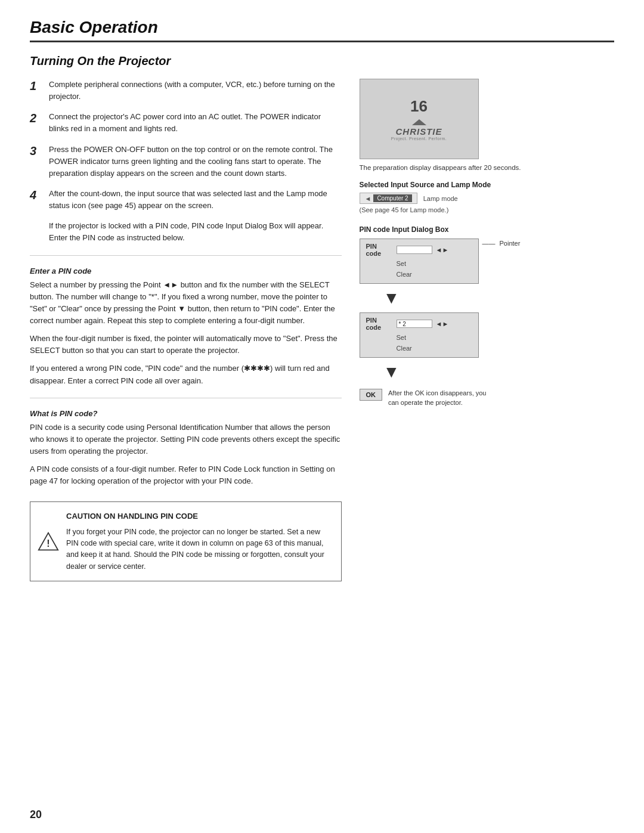 Image resolution: width=644 pixels, height=833 pixels. I want to click on enter-pin-body3: If you entered a wrong PIN code, "PIN co…, so click(186, 374).